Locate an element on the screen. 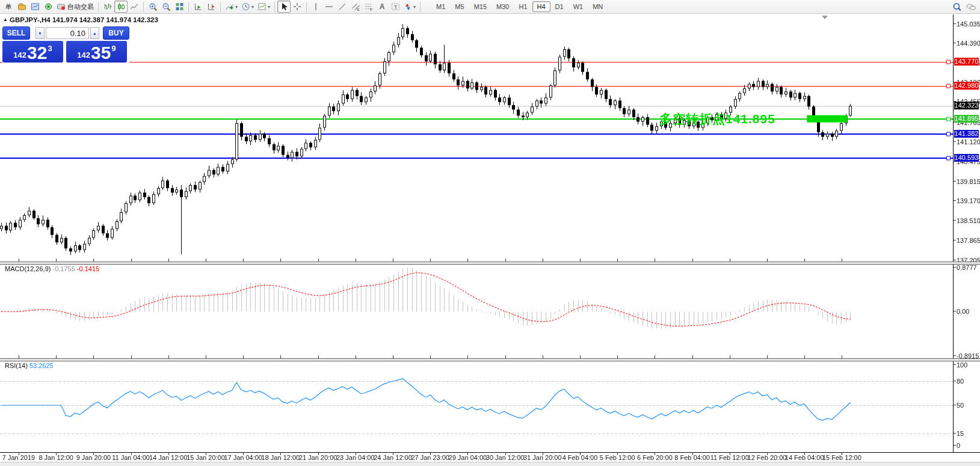 The height and width of the screenshot is (466, 980). arrows-icon is located at coordinates (408, 7).